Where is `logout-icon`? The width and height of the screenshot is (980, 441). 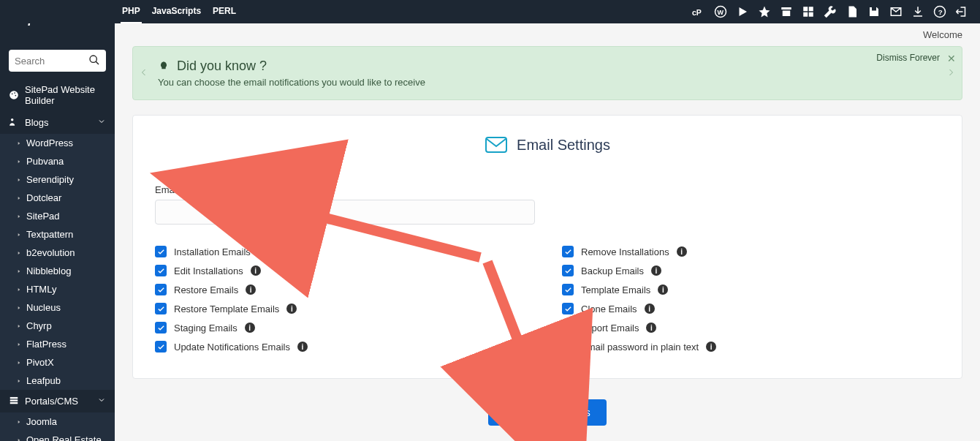
logout-icon is located at coordinates (962, 12).